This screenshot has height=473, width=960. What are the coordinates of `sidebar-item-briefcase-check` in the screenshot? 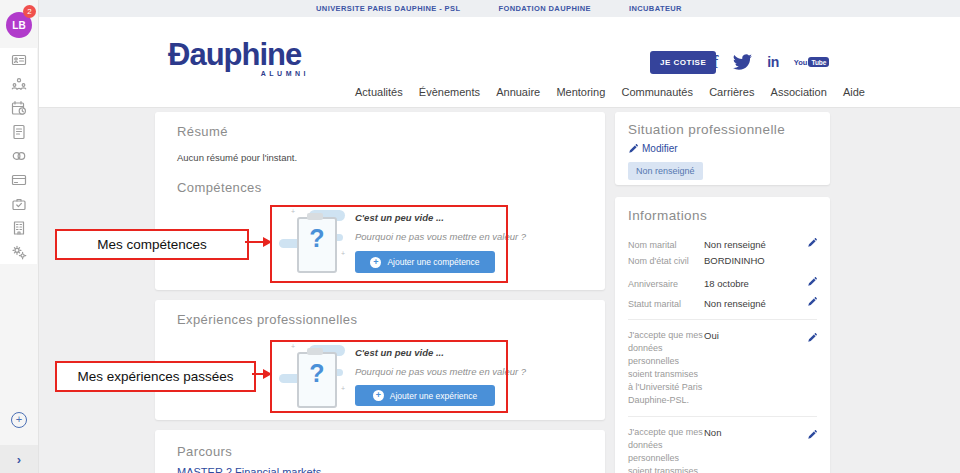 It's located at (18, 204).